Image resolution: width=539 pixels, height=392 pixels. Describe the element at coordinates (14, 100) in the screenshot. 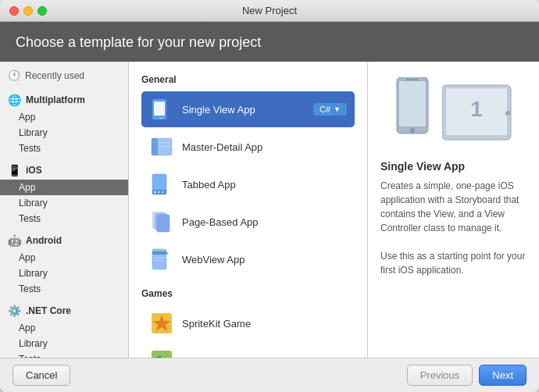

I see `multiplatform-icon: 🌐` at that location.